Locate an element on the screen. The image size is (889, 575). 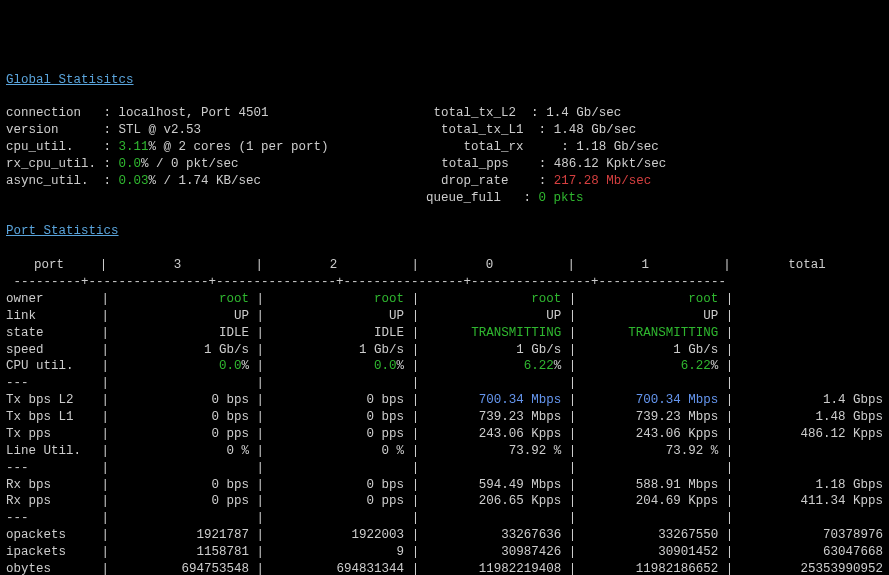
dash-line: ---------+----------------+-------------… is located at coordinates (366, 282).